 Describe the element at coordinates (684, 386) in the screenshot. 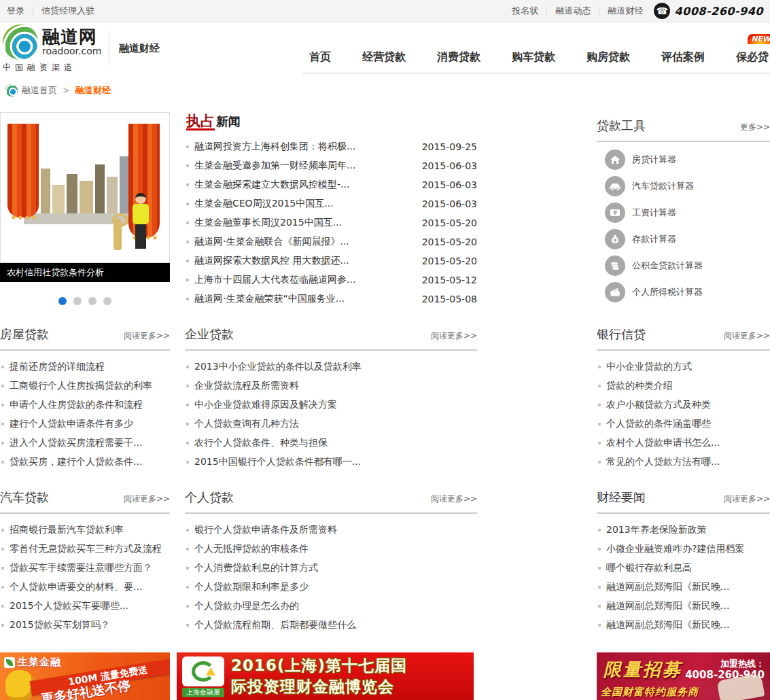

I see `article-item: 贷款的种类介绍` at that location.